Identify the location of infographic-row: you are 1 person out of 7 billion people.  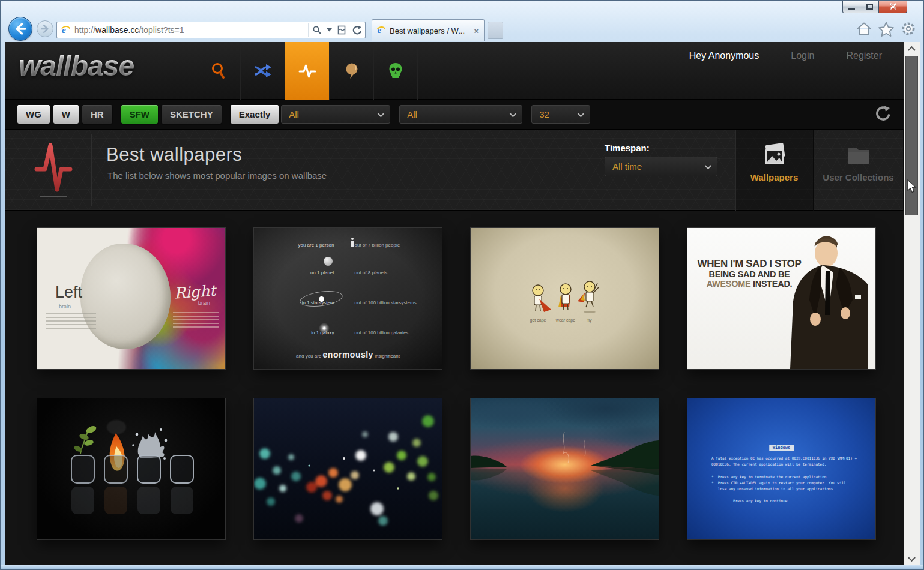
(348, 245).